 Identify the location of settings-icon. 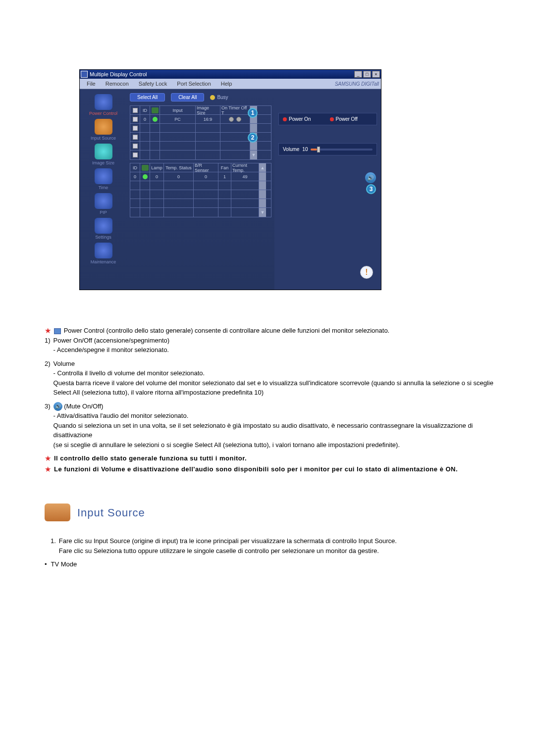
(104, 226).